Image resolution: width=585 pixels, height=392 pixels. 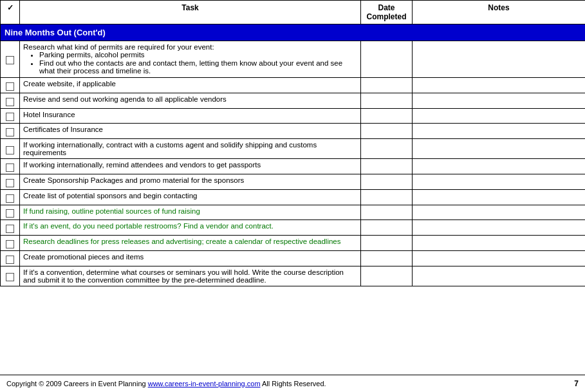 What do you see at coordinates (190, 182) in the screenshot?
I see `task-cell: Create Sponsorship Packages and promo ma…` at bounding box center [190, 182].